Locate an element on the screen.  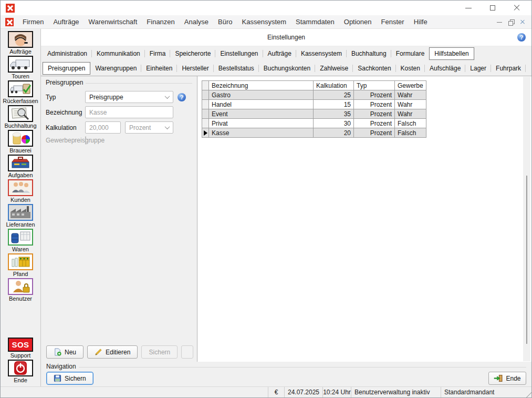
sidebar-item-kunden: Kunden is located at coordinates (20, 191).